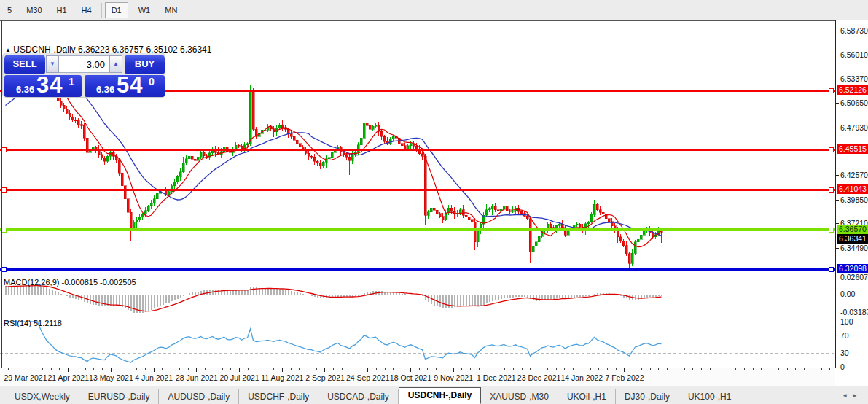 Image resolution: width=868 pixels, height=404 pixels. Describe the element at coordinates (434, 10) in the screenshot. I see `timeframe-toolbar: 5M30H1H4D1W1MN` at that location.